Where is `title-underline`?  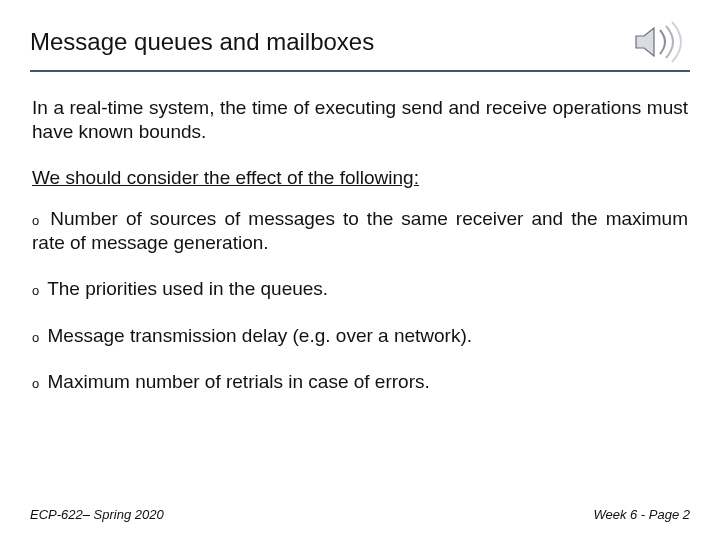 title-underline is located at coordinates (360, 71).